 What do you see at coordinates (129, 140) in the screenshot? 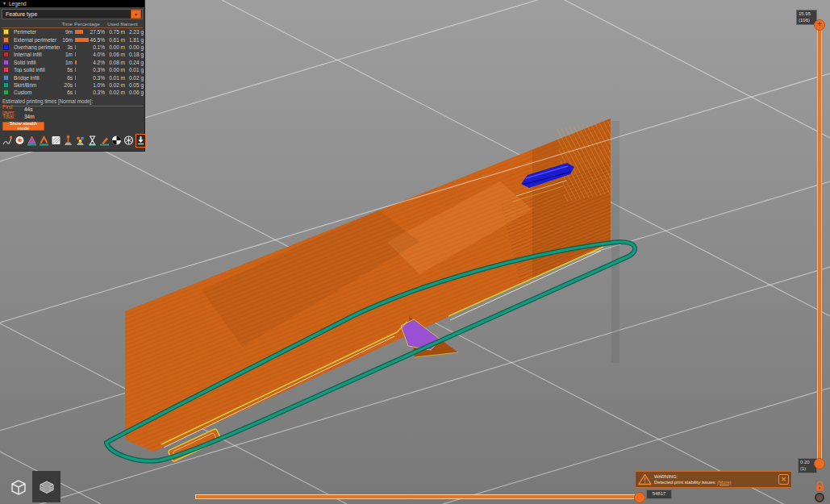
I see `shells-icon` at bounding box center [129, 140].